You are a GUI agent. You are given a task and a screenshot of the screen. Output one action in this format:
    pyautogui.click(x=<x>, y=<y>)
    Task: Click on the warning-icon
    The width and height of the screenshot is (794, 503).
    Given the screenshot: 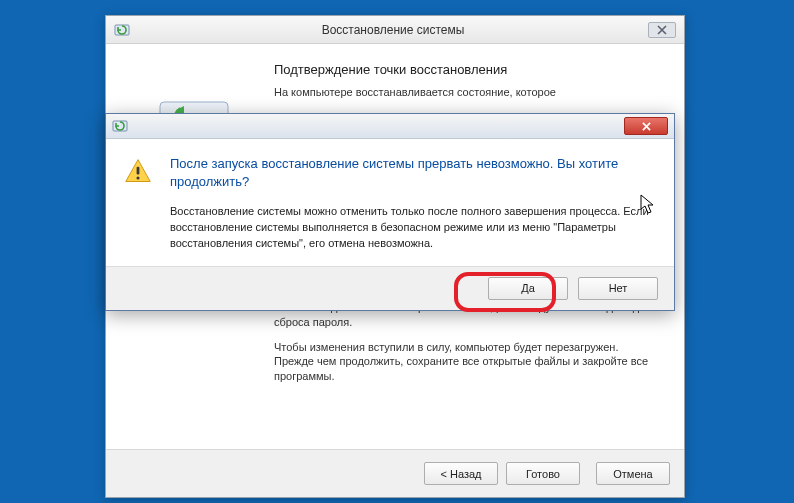 What is the action you would take?
    pyautogui.click(x=138, y=181)
    